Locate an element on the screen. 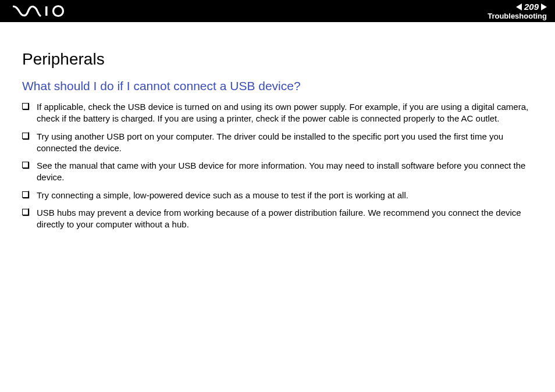 This screenshot has width=555, height=392. list-item-text: Try using another USB port on your compu… is located at coordinates (285, 143).